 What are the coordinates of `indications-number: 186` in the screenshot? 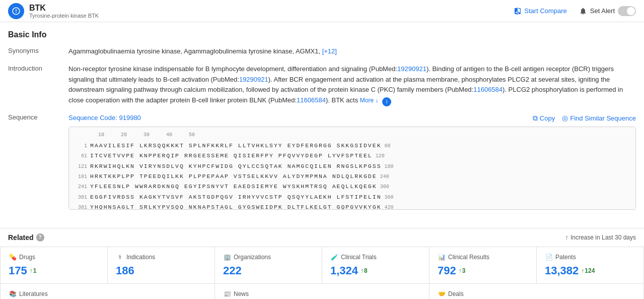 It's located at (125, 271).